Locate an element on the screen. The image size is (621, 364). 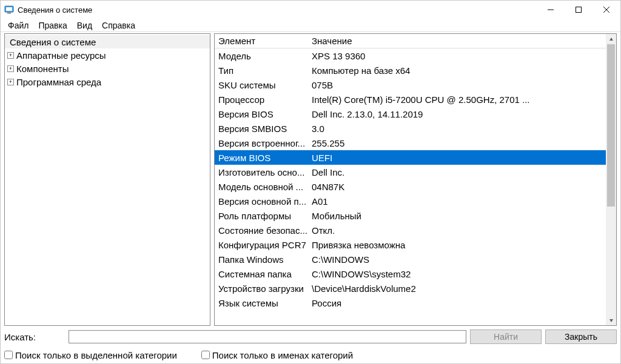
window-title: Сведения о системе is located at coordinates (55, 10).